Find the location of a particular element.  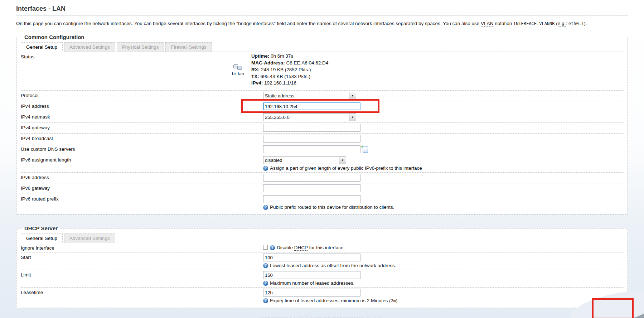

ignore-interface-checkbox is located at coordinates (266, 247).